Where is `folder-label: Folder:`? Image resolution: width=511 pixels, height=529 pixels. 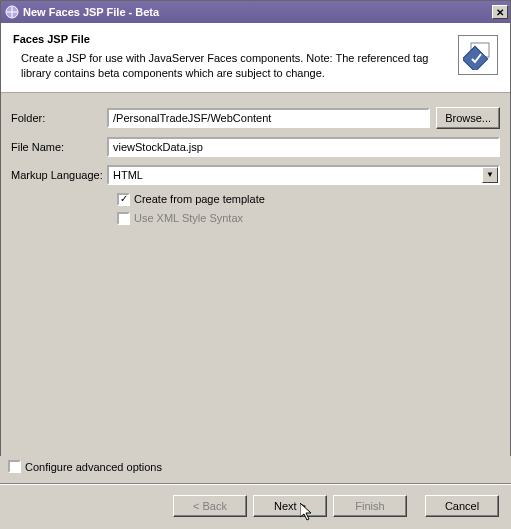 folder-label: Folder: is located at coordinates (59, 118).